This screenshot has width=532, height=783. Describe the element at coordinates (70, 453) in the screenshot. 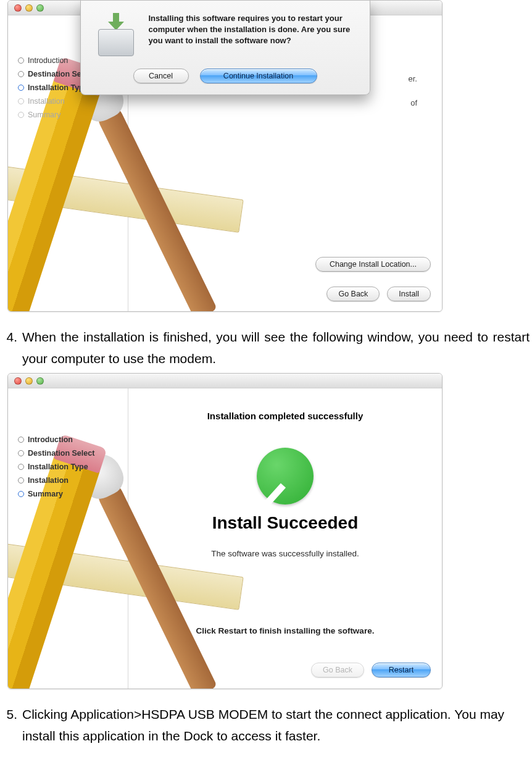

I see `sidebar-step-destination: Destination Select` at that location.